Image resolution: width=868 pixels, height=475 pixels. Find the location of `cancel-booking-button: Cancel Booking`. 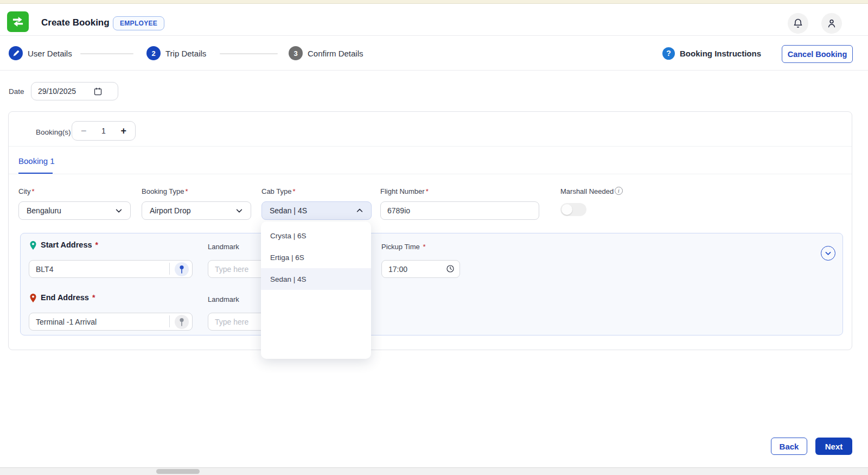

cancel-booking-button: Cancel Booking is located at coordinates (817, 54).